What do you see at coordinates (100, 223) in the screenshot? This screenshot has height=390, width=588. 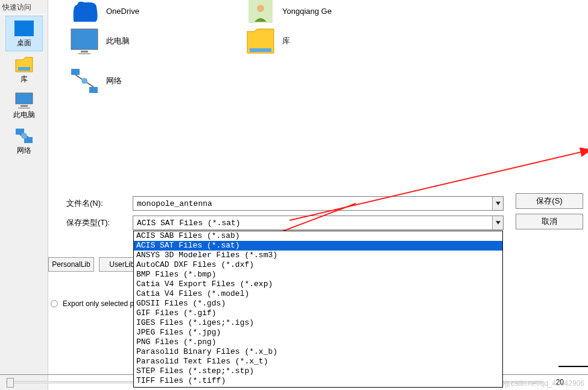 I see `filetype-label: 保存类型(T):` at bounding box center [100, 223].